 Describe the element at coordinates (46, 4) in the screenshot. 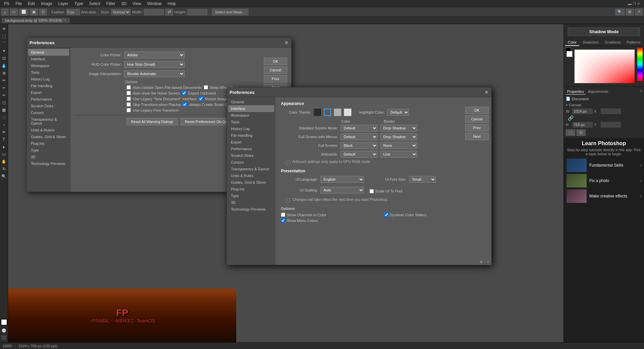

I see `menu-image: Image` at that location.